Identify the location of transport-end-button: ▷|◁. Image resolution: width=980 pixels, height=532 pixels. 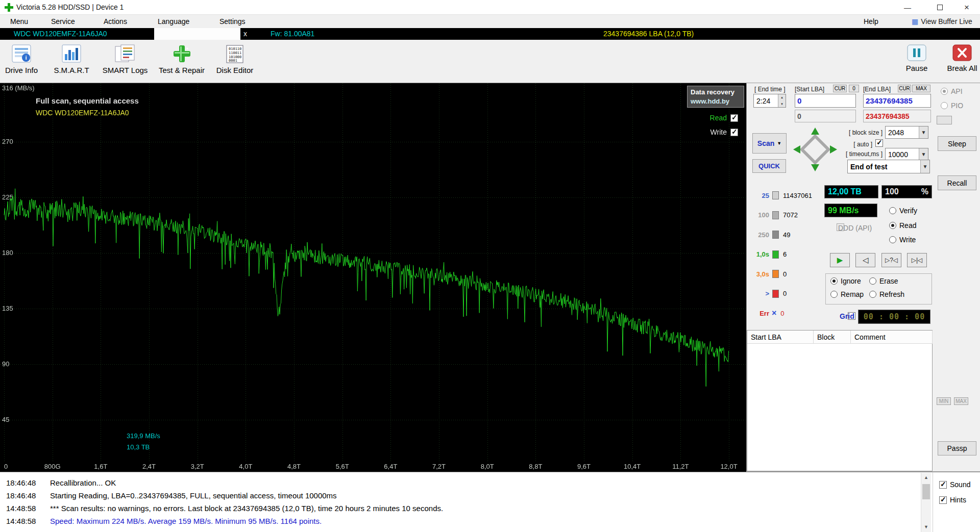
(917, 260).